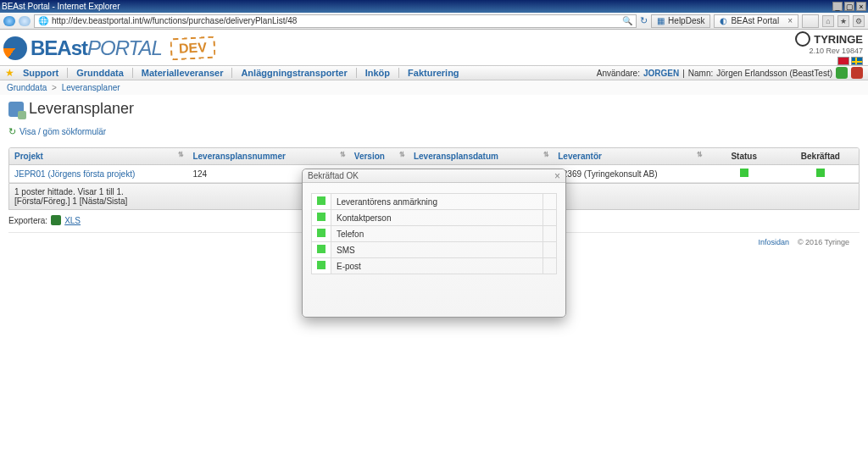  Describe the element at coordinates (54, 88) in the screenshot. I see `crumb-sep: >` at that location.